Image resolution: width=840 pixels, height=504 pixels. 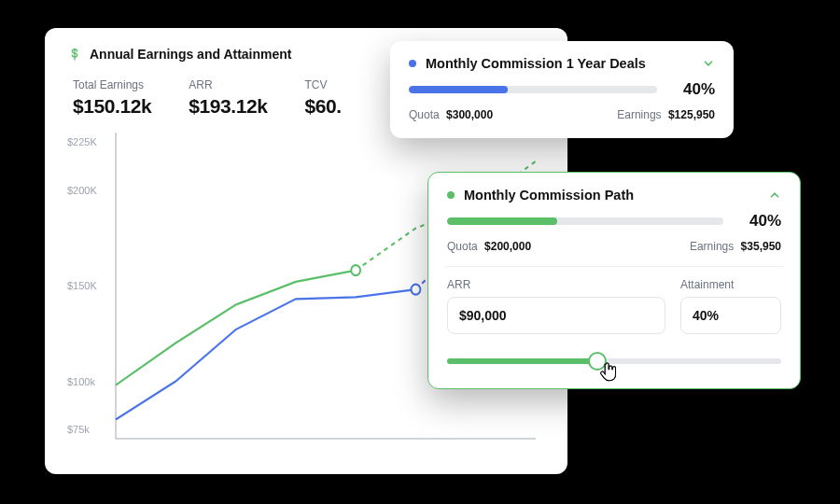 What do you see at coordinates (556, 315) in the screenshot?
I see `arr-input` at bounding box center [556, 315].